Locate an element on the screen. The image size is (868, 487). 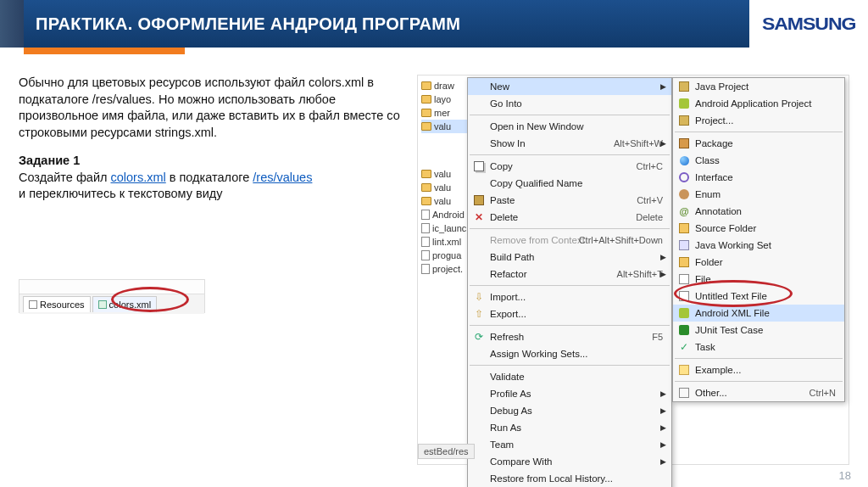
menu-item-label: Refactor is located at coordinates (509, 274).